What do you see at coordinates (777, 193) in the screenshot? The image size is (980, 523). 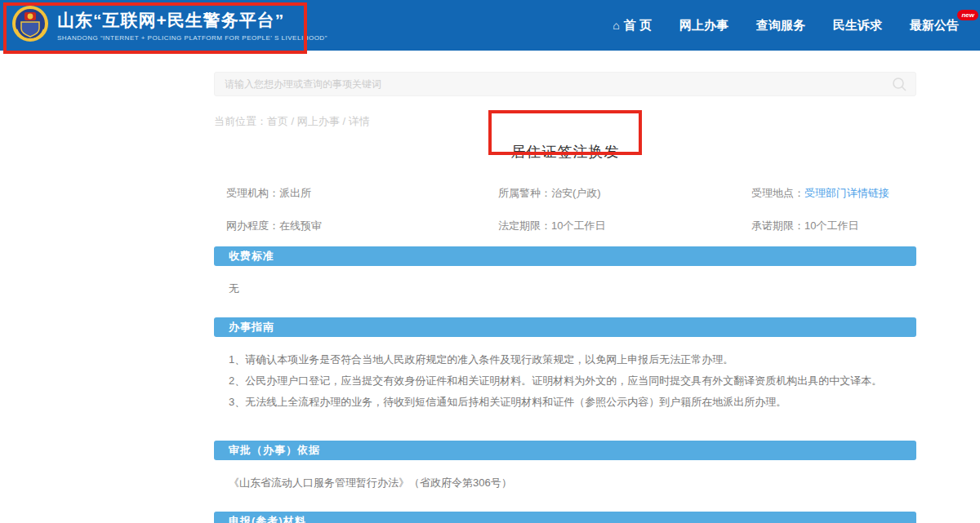 I see `info-label: 受理地点：` at bounding box center [777, 193].